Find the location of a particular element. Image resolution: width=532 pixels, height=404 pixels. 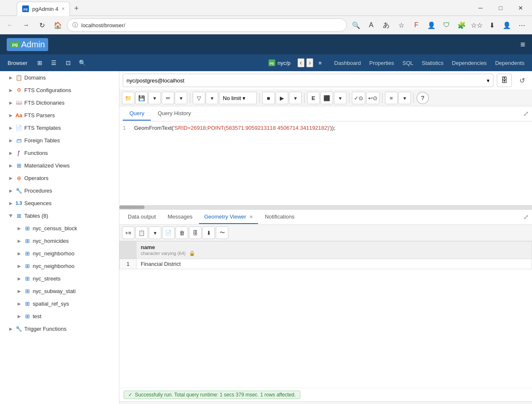

tab-prev-button: ‹ is located at coordinates (301, 63).